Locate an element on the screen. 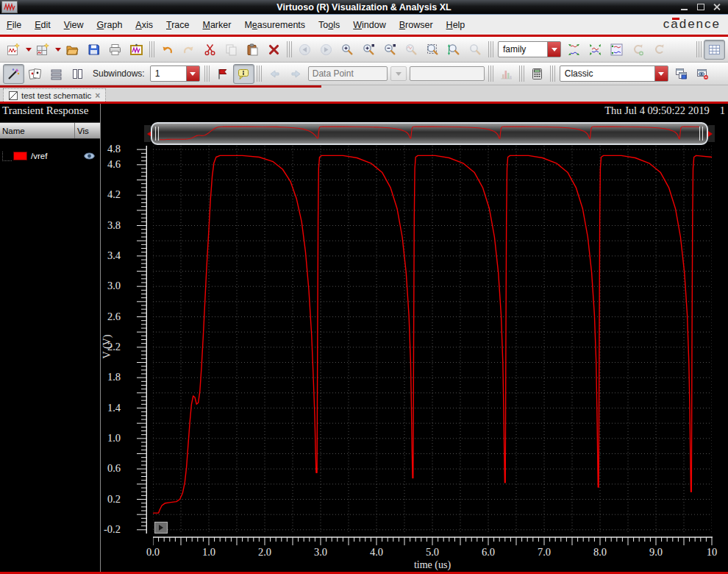  paste-icon is located at coordinates (253, 50).